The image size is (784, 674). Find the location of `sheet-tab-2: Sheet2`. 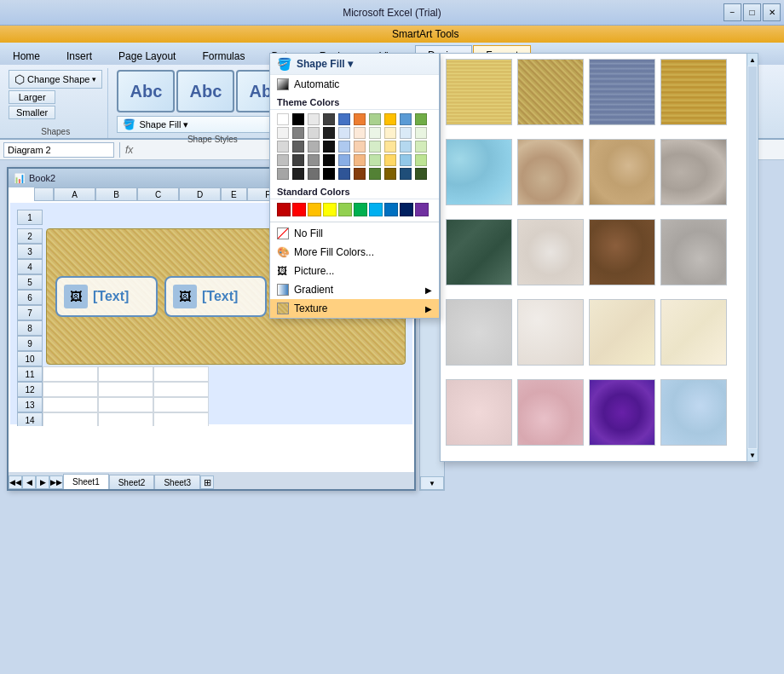

sheet-tab-2: Sheet2 is located at coordinates (132, 482).